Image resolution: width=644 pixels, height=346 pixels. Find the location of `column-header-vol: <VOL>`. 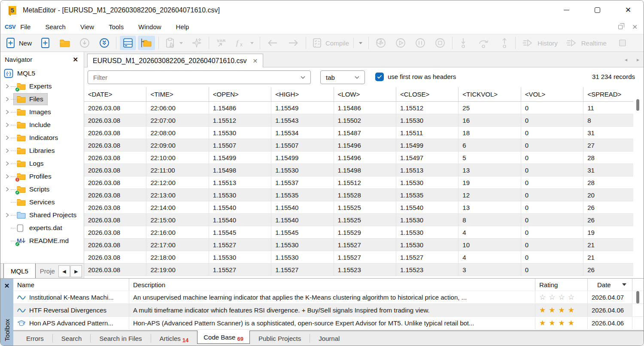

column-header-vol: <VOL> is located at coordinates (552, 94).